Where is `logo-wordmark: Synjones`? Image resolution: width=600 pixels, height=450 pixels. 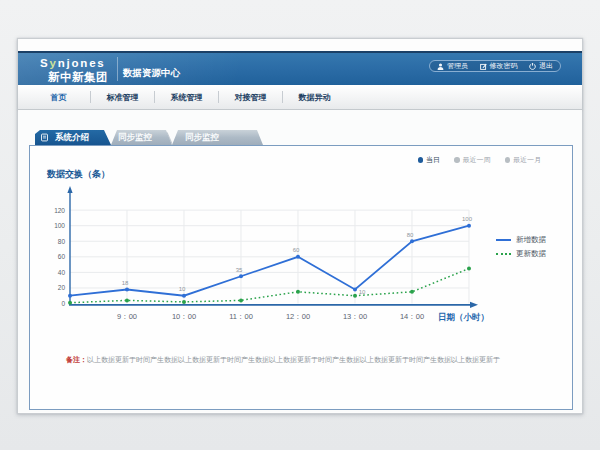 logo-wordmark: Synjones is located at coordinates (74, 64).